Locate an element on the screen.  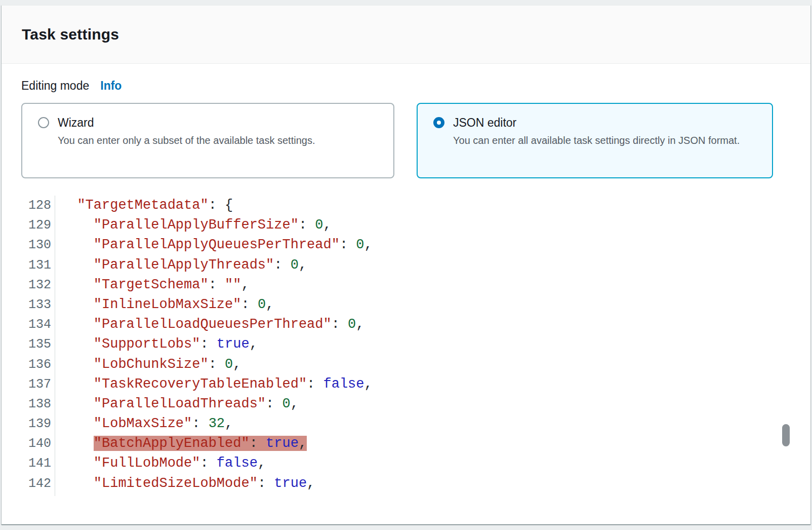
code-text: "TargetSchema": "", is located at coordinates (152, 285).